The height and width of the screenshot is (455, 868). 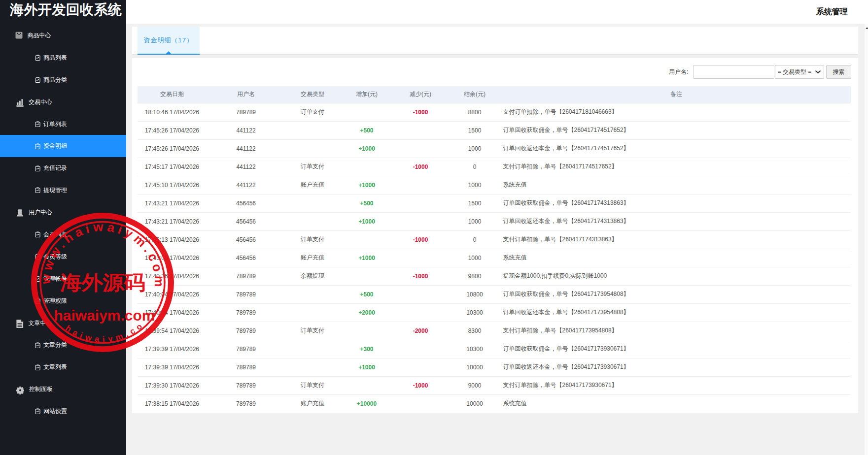 What do you see at coordinates (103, 283) in the screenshot?
I see `svg-text: 海外源码` at bounding box center [103, 283].